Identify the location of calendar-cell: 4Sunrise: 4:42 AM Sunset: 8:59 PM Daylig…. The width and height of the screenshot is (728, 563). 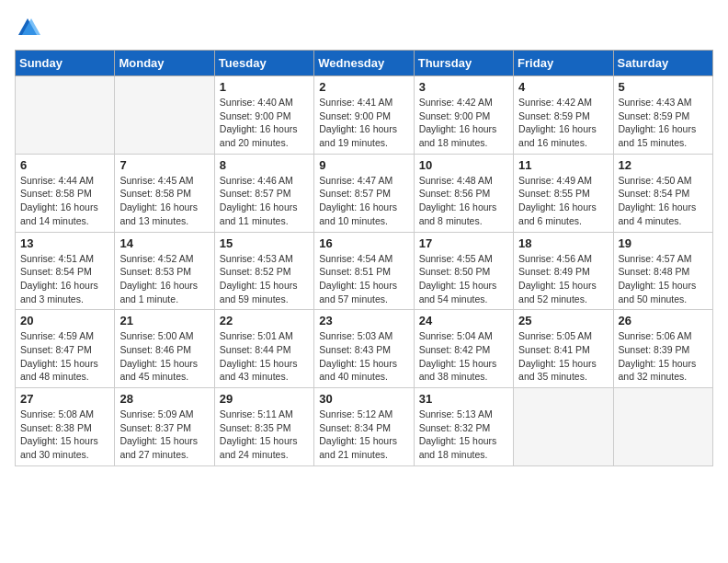
(563, 116).